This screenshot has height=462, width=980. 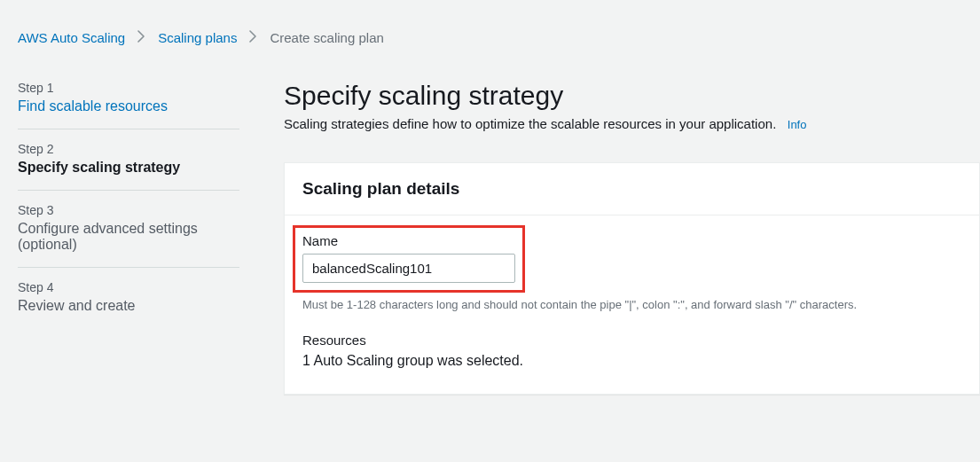 What do you see at coordinates (631, 96) in the screenshot?
I see `page-title: Specify scaling strategy` at bounding box center [631, 96].